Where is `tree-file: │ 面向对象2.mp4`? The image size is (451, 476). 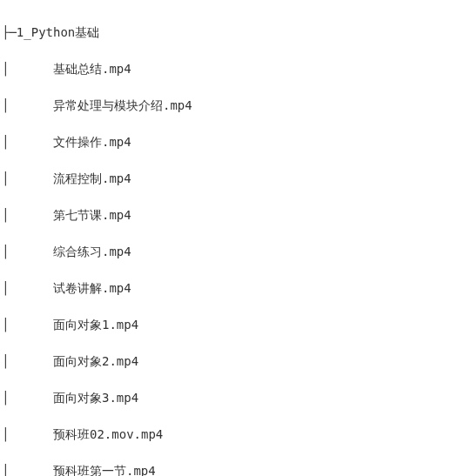
tree-file: │ 面向对象2.mp4 is located at coordinates (226, 362).